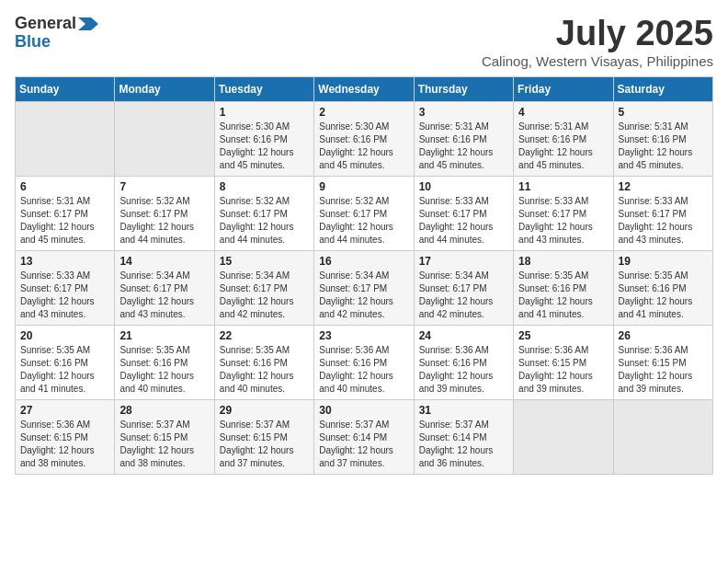  I want to click on day-number: 21, so click(164, 336).